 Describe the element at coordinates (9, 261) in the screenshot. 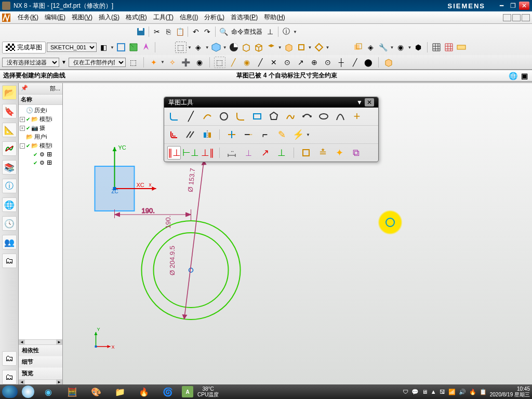

I see `rail-btn-10: 🗂` at that location.